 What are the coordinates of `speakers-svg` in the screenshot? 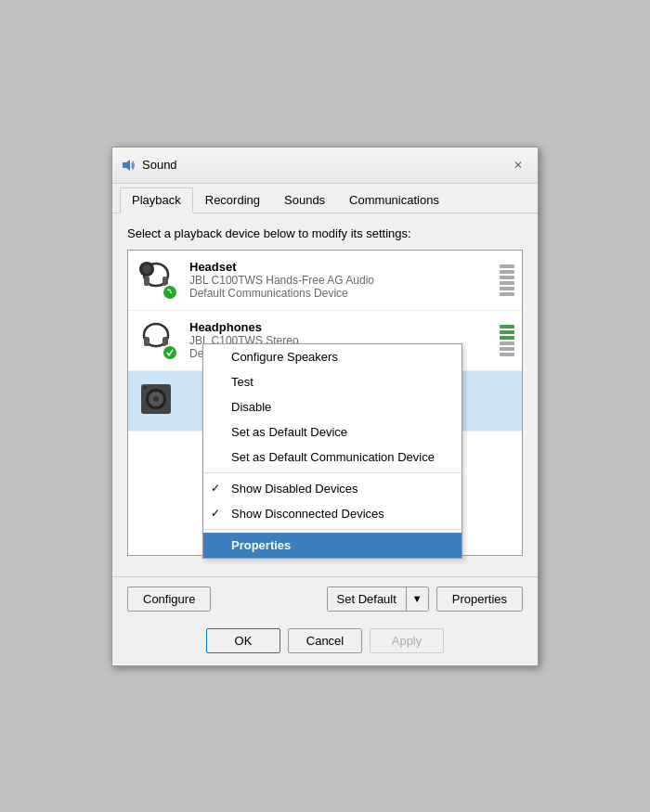 It's located at (156, 399).